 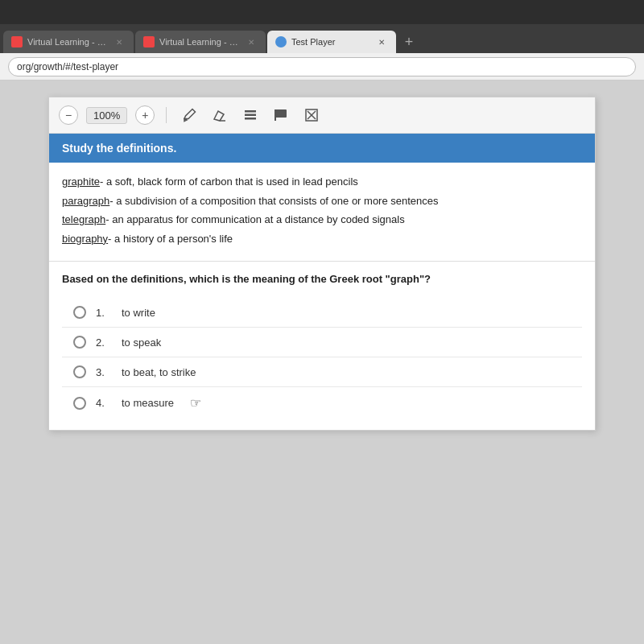 What do you see at coordinates (145, 115) in the screenshot?
I see `zoom-plus-button: +` at bounding box center [145, 115].